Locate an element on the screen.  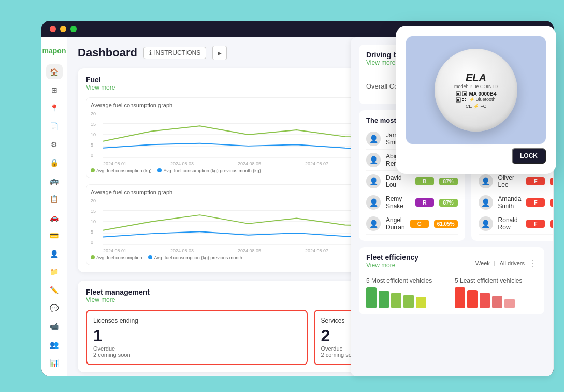
lock-button: LOCK is located at coordinates (529, 156).